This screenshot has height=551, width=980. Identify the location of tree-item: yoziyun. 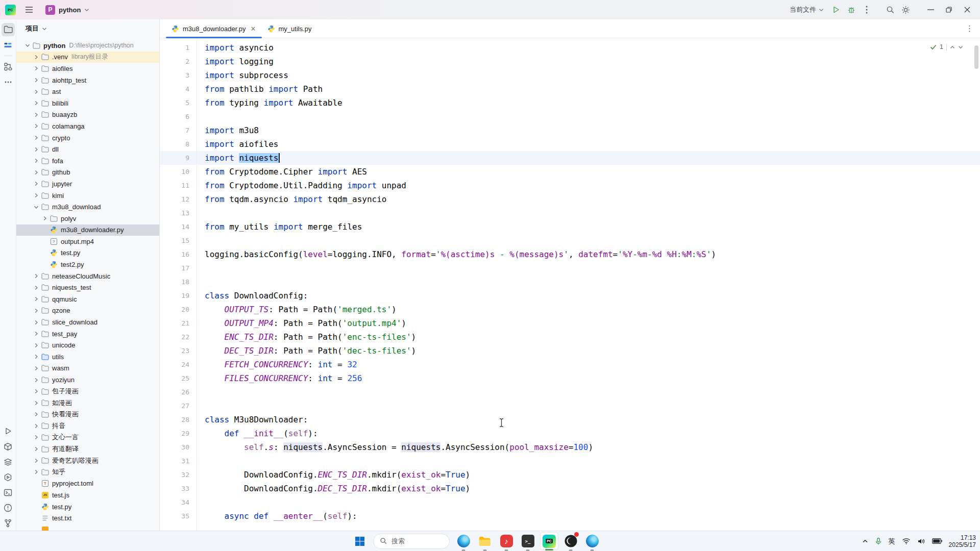
(88, 380).